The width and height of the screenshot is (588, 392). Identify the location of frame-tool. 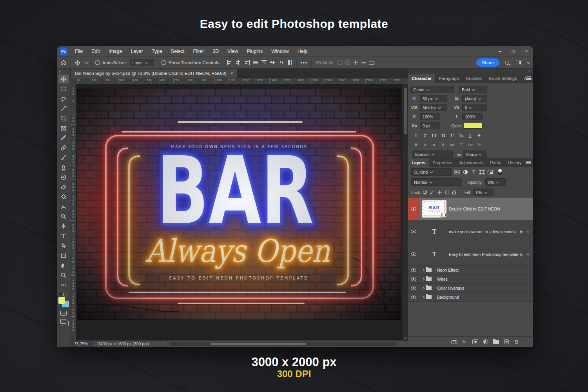
(64, 128).